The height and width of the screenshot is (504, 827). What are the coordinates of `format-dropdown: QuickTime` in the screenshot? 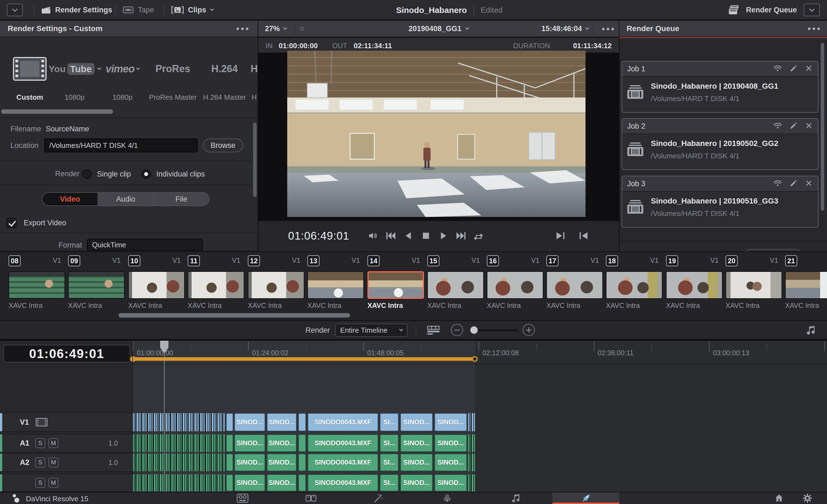 It's located at (145, 245).